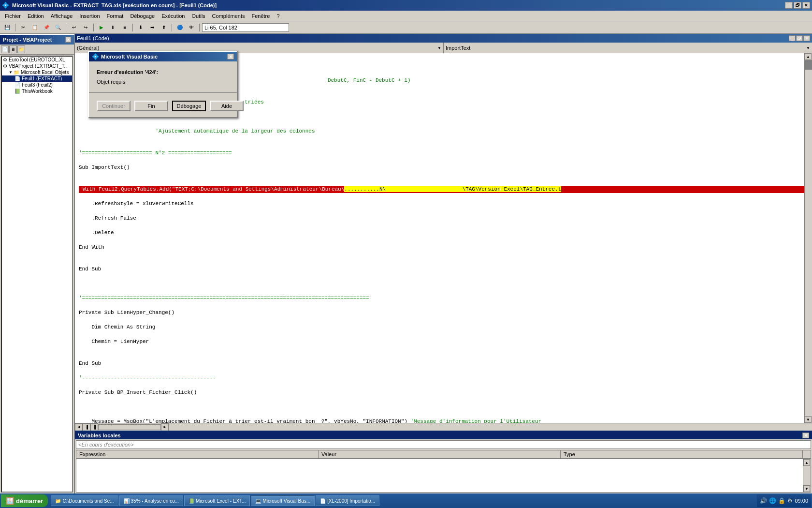 The height and width of the screenshot is (508, 812). What do you see at coordinates (152, 501) in the screenshot?
I see `taskbar-analyse: 📊 35% - Analyse en co...` at bounding box center [152, 501].